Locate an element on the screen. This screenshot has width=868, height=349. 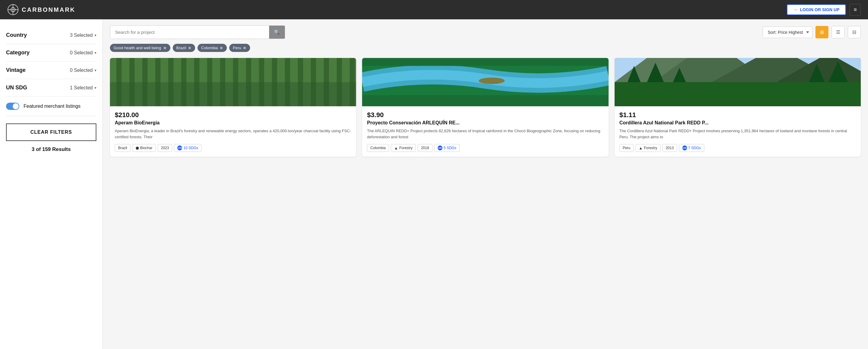
sidebar-item-category: Category 0 Selected ▾ is located at coordinates (51, 53).